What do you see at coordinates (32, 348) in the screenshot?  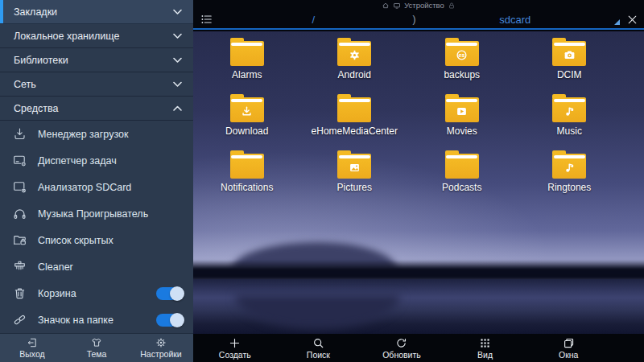 I see `exit-button: Выход` at bounding box center [32, 348].